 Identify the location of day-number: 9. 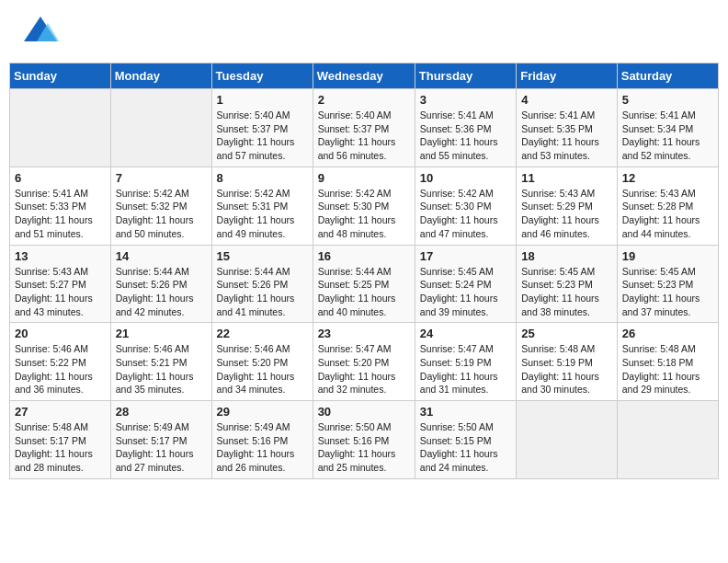
(364, 178).